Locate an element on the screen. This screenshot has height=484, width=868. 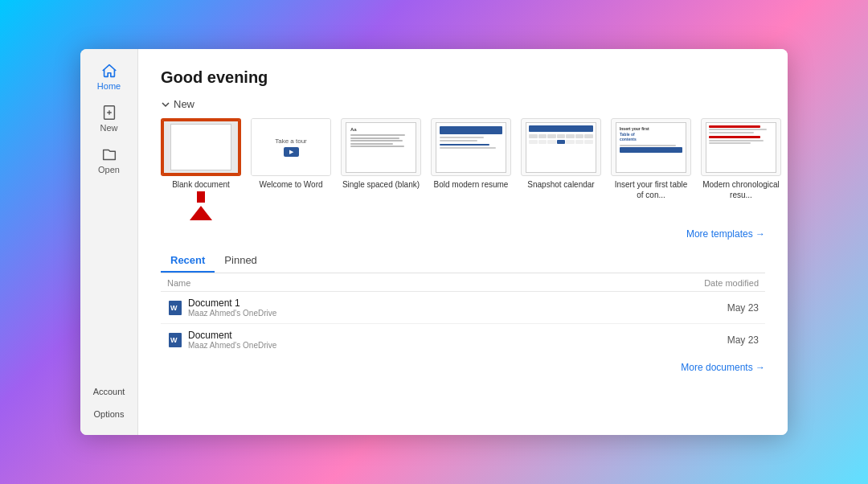
documents-table: Name Date modified W Document 1 is located at coordinates (463, 314).